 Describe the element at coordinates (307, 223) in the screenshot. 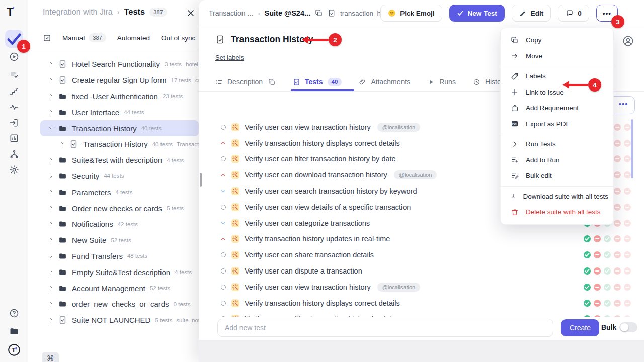

I see `test-title: Verify user can categorize transactions` at that location.